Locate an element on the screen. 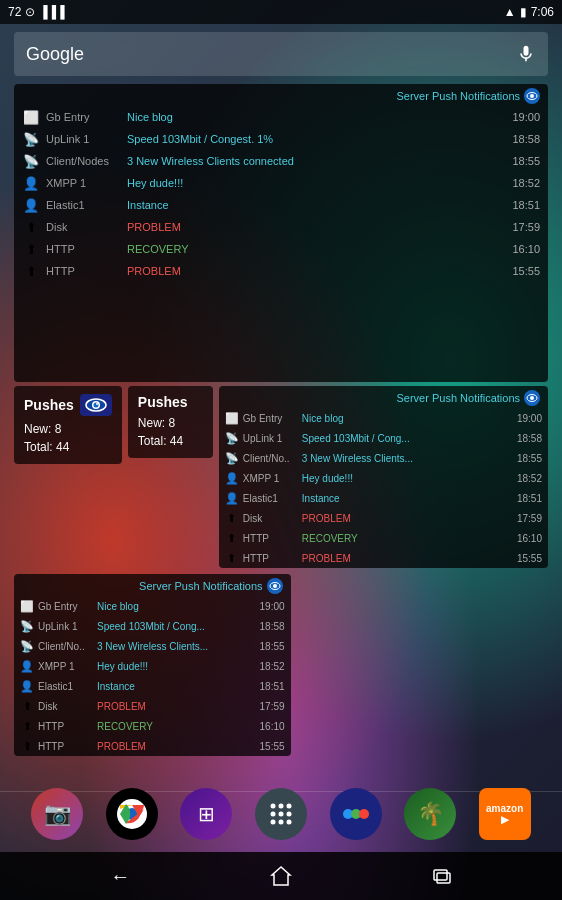 The width and height of the screenshot is (562, 900). notif-time: 18:55 is located at coordinates (526, 161).